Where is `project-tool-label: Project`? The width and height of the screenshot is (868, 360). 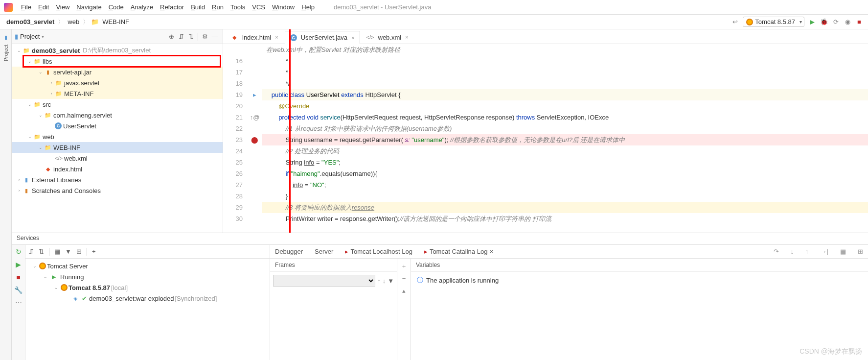 project-tool-label: Project is located at coordinates (6, 53).